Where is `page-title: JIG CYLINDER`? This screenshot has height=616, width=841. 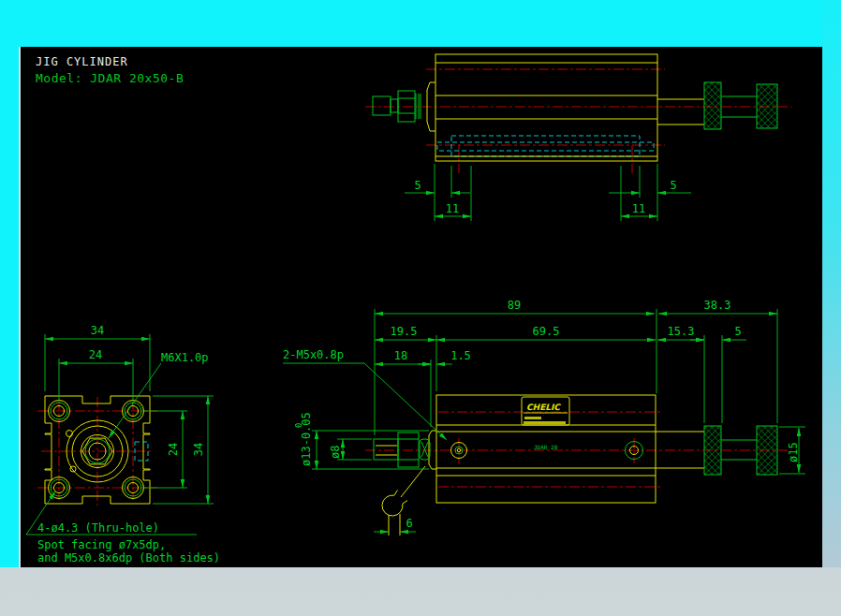 page-title: JIG CYLINDER is located at coordinates (82, 62).